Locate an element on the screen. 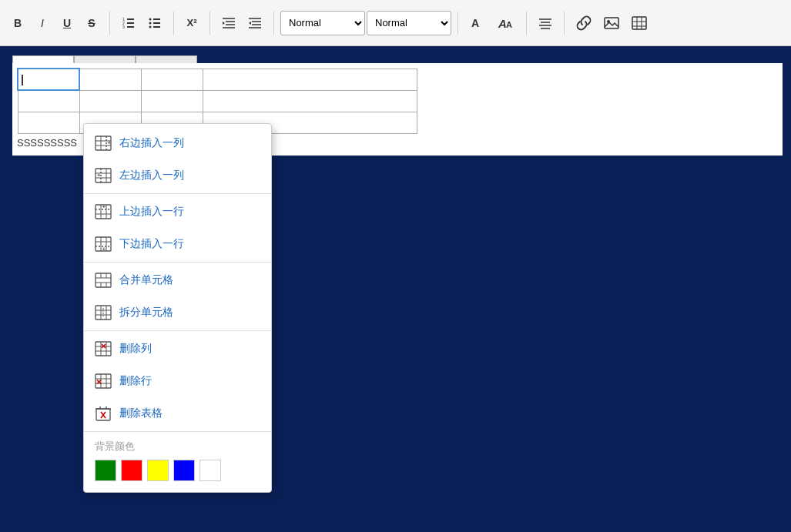 The image size is (791, 532). link-button is located at coordinates (584, 23).